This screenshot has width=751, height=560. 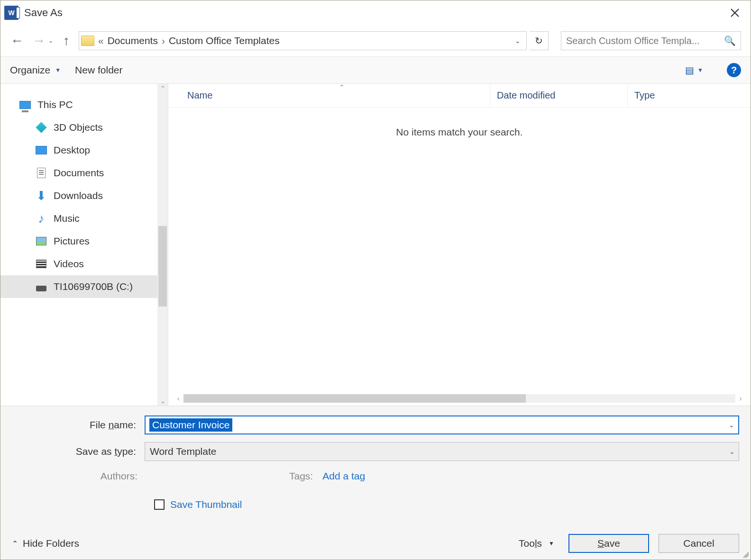 What do you see at coordinates (84, 287) in the screenshot?
I see `tree-item-drive-c: TI10699700B (C:)` at bounding box center [84, 287].